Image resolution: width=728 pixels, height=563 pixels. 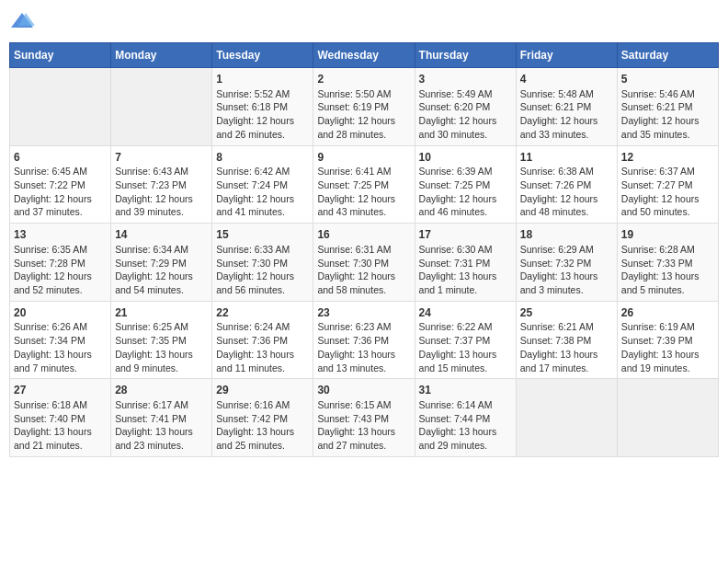 What do you see at coordinates (263, 340) in the screenshot?
I see `day-info-line: Sunset: 7:36 PM` at bounding box center [263, 340].